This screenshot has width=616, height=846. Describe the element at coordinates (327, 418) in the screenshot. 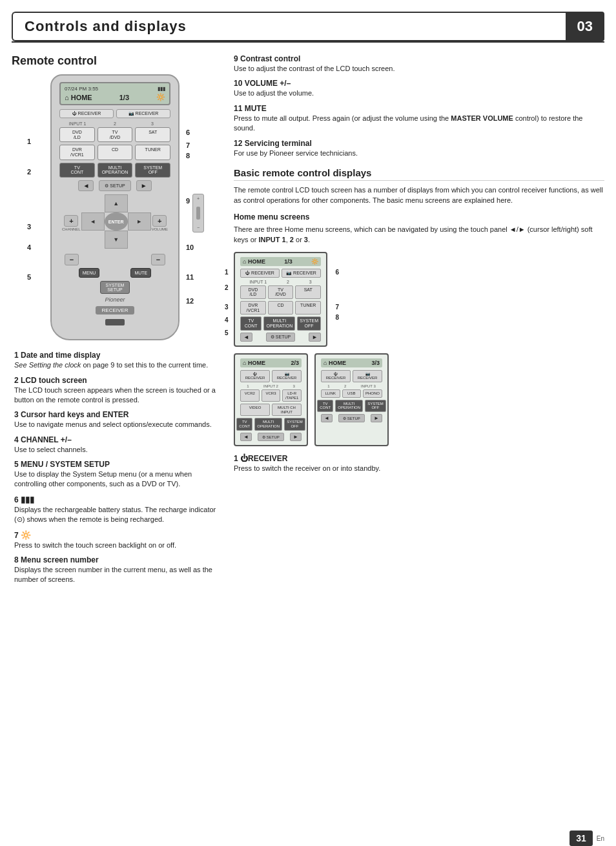

I see `hsd3-left: ◄` at that location.